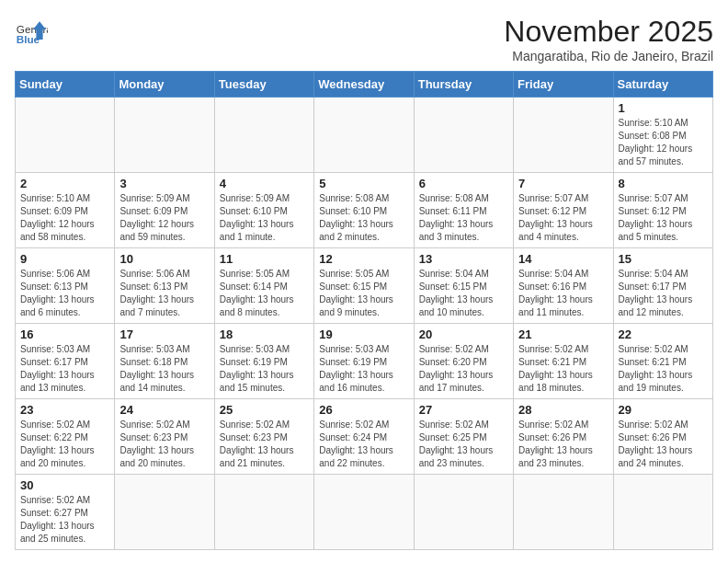  What do you see at coordinates (364, 218) in the screenshot?
I see `day-info: Sunrise: 5:08 AM Sunset: 6:10 PM Dayligh…` at bounding box center [364, 218].